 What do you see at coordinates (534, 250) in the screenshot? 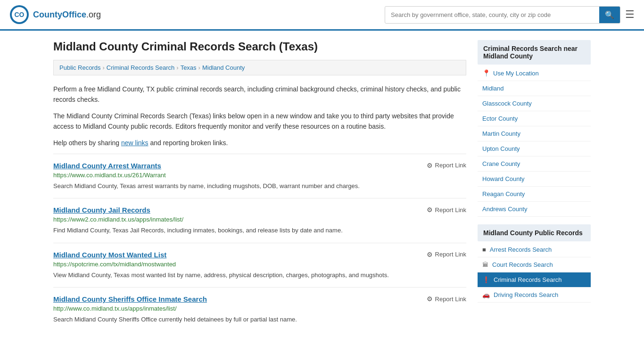
I see `public-records-item-0: ■ Arrest Records Search` at bounding box center [534, 250].